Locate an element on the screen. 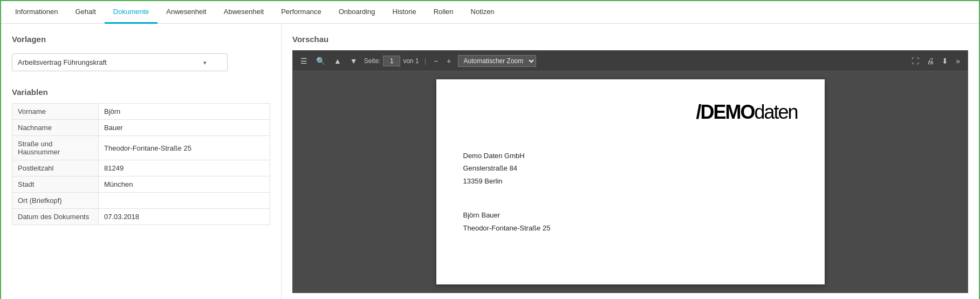 The width and height of the screenshot is (980, 299). search-btn: 🔍 is located at coordinates (320, 61).